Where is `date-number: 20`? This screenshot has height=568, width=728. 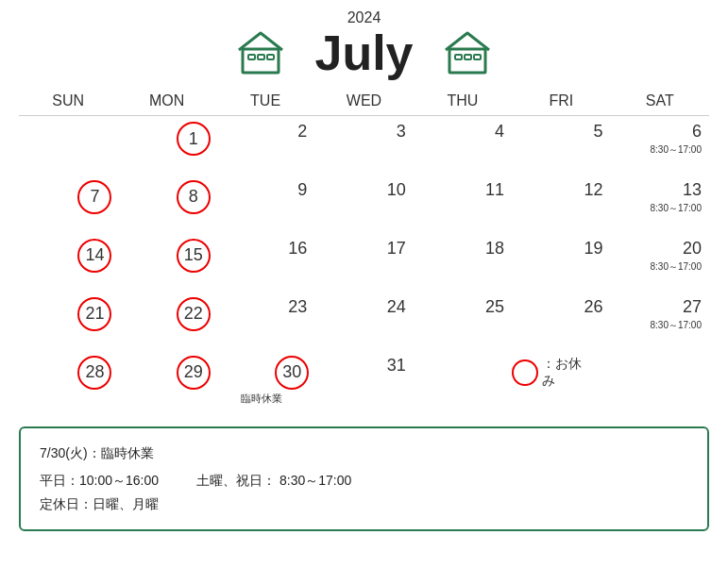
date-number: 20 is located at coordinates (692, 249).